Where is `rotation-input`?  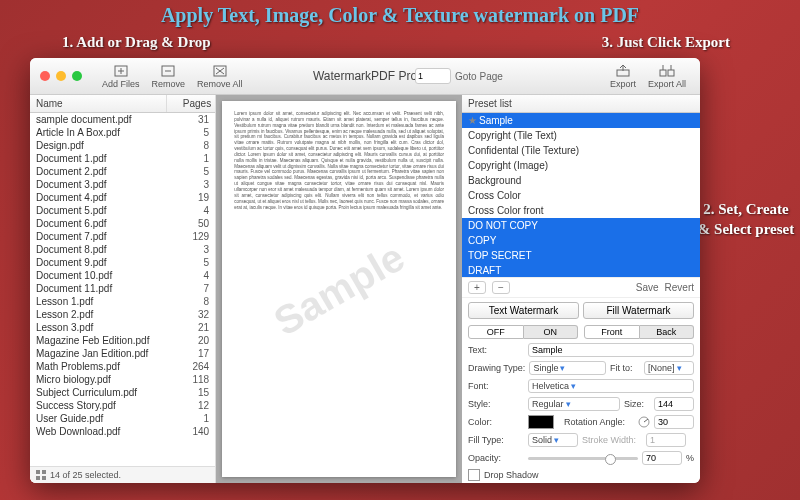 rotation-input is located at coordinates (674, 422).